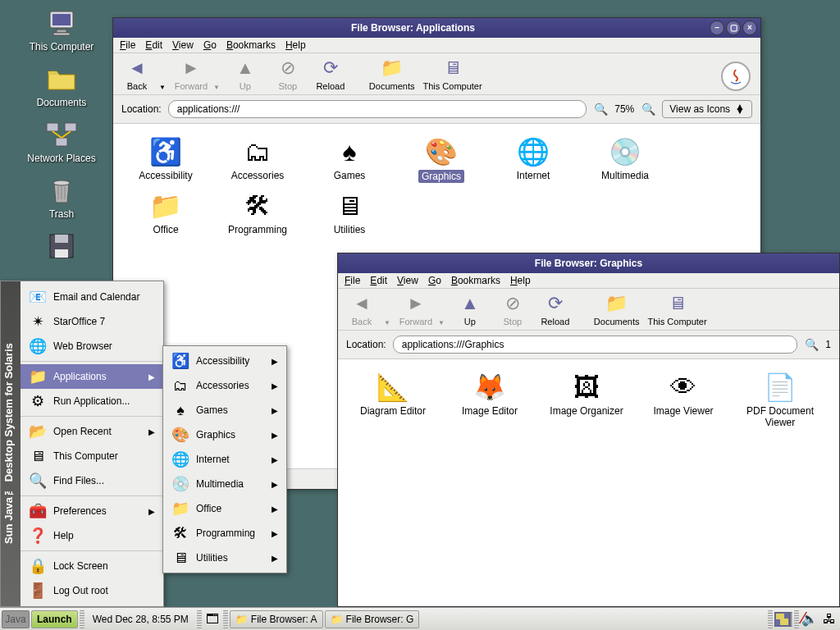 This screenshot has height=630, width=840. What do you see at coordinates (92, 566) in the screenshot?
I see `launch-menu-item: 🔒Lock Screen` at bounding box center [92, 566].